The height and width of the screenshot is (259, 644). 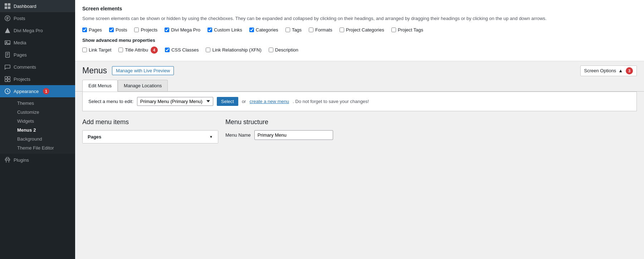 I want to click on appearance-badge: 1, so click(x=46, y=91).